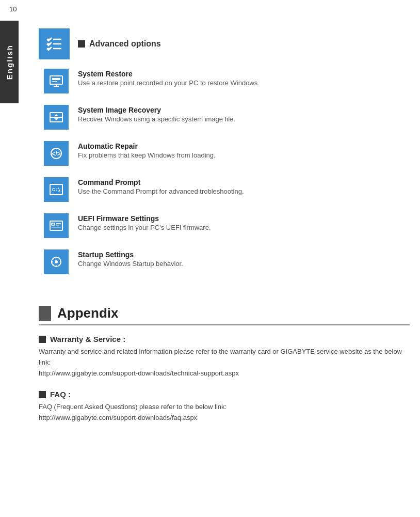  What do you see at coordinates (227, 226) in the screenshot?
I see `option-uefi-firmware: UEFI Firmware Settings Change settings i…` at bounding box center [227, 226].